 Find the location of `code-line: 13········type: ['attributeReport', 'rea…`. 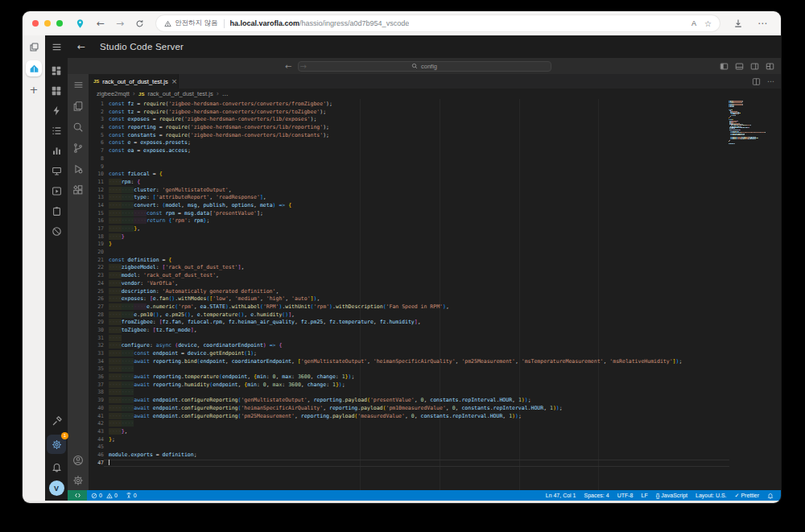

code-line: 13········type: ['attributeReport', 'rea… is located at coordinates (435, 198).